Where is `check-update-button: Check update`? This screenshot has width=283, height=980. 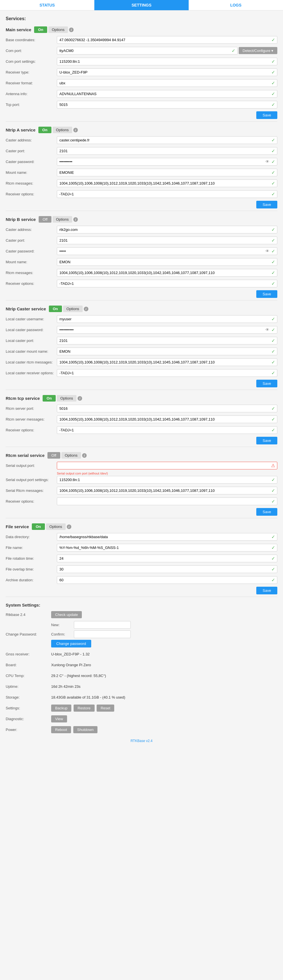 check-update-button: Check update is located at coordinates (66, 615).